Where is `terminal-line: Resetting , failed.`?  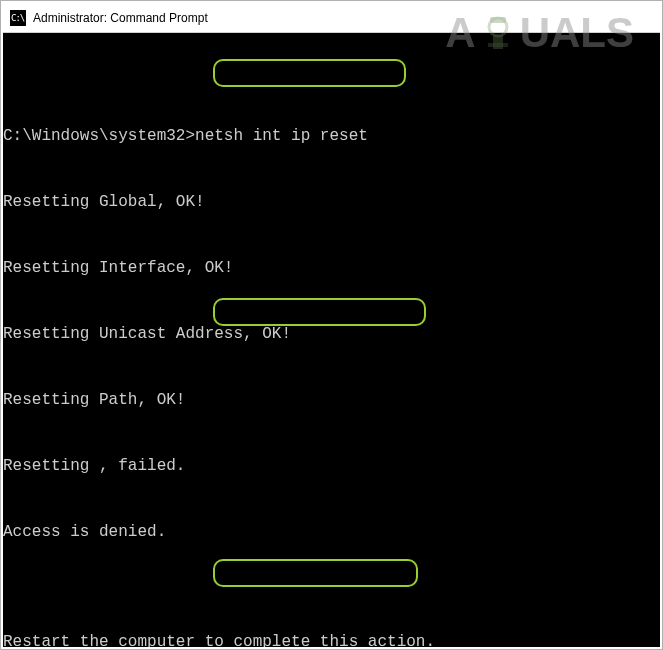
terminal-line: Resetting , failed. is located at coordinates (332, 466).